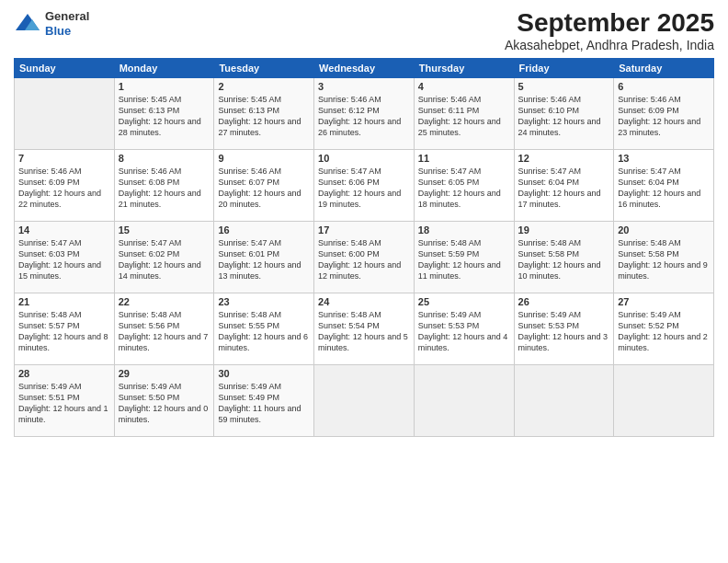  Describe the element at coordinates (364, 182) in the screenshot. I see `sunset: Sunset: 6:06 PM` at that location.